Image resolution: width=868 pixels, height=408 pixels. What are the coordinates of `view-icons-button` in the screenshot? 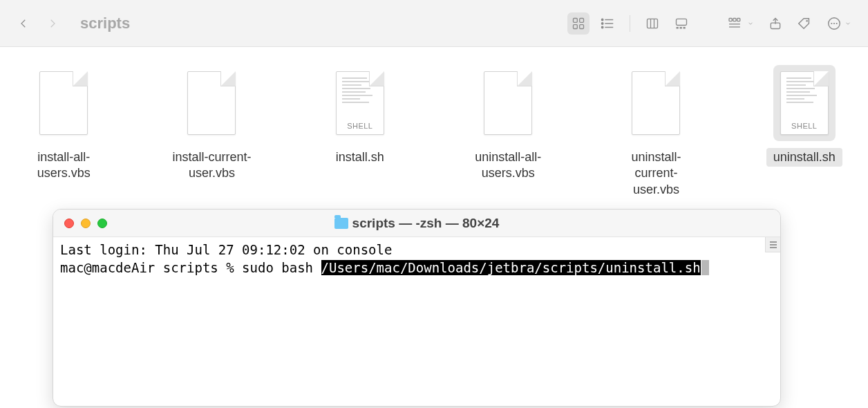 It's located at (578, 24).